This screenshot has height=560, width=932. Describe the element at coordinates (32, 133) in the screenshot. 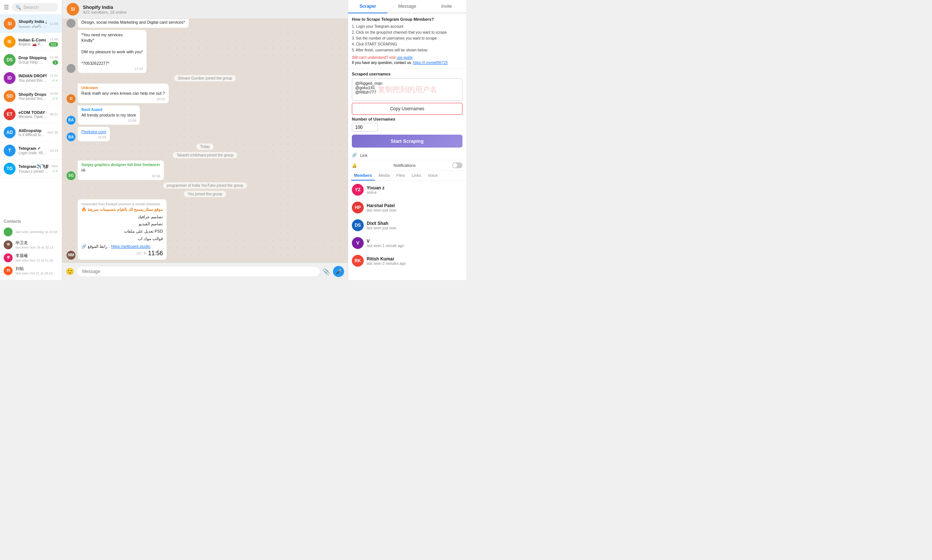

I see `chat-info: AliDropship Is it difficult for you to c…` at that location.